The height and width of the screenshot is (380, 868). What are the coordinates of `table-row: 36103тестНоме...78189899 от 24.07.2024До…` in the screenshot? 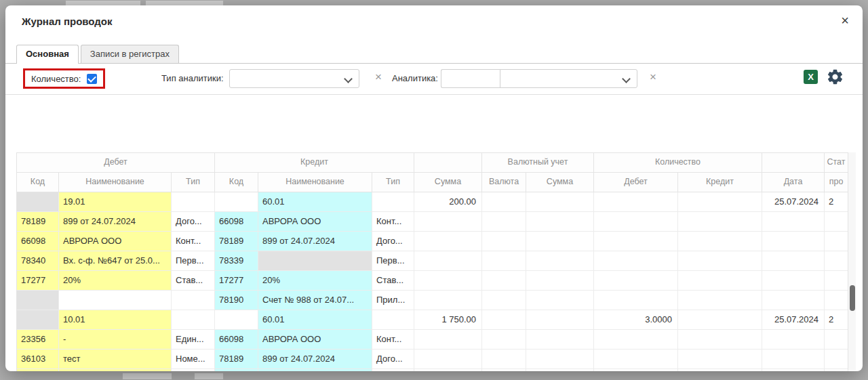 It's located at (433, 359).